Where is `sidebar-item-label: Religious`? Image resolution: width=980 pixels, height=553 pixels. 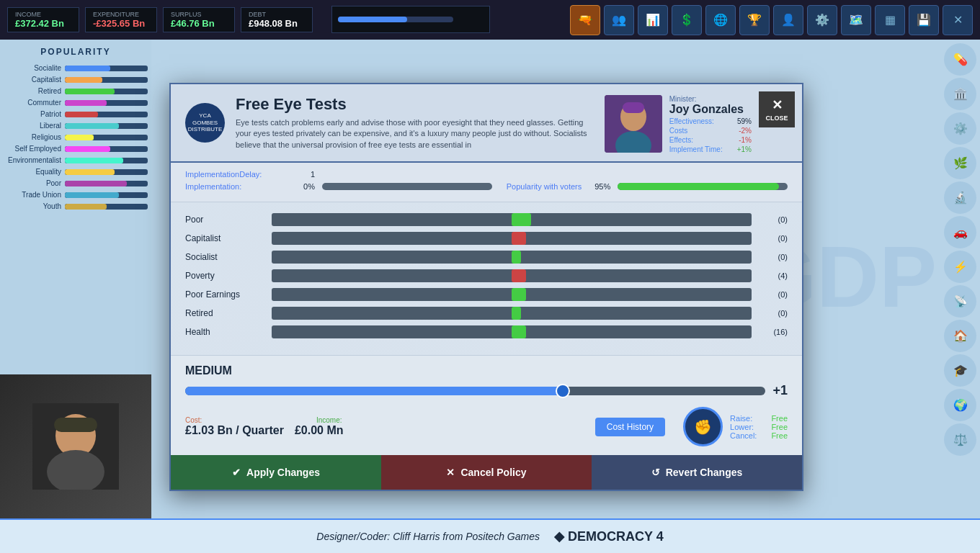
sidebar-item-label: Religious is located at coordinates (32, 137).